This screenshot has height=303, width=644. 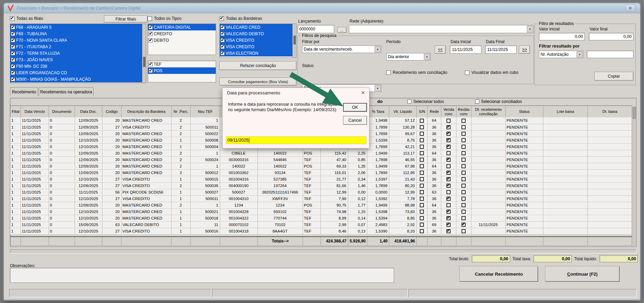 I want to click on column-header: Nsu TEF, so click(x=205, y=112).